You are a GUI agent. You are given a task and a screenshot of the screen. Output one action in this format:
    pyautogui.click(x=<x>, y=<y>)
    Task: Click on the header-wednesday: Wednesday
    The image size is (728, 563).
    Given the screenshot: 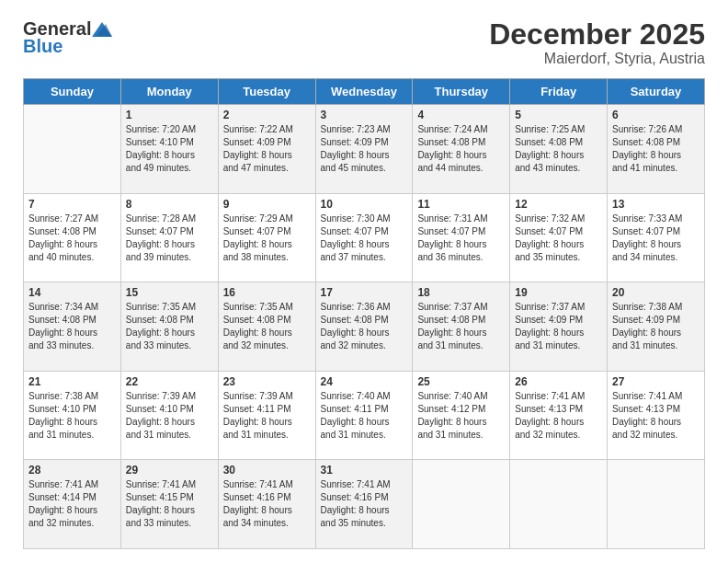 What is the action you would take?
    pyautogui.click(x=364, y=92)
    